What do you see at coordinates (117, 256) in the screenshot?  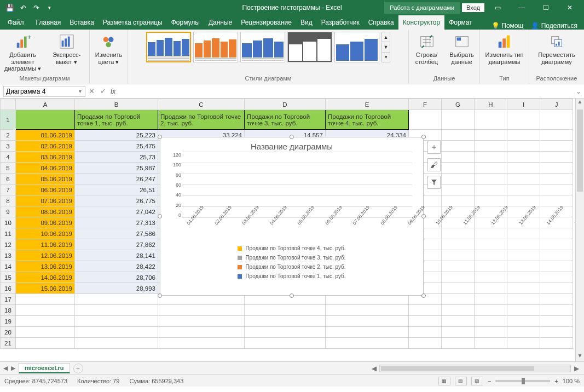 I see `cell-B13: 28,141` at bounding box center [117, 256].